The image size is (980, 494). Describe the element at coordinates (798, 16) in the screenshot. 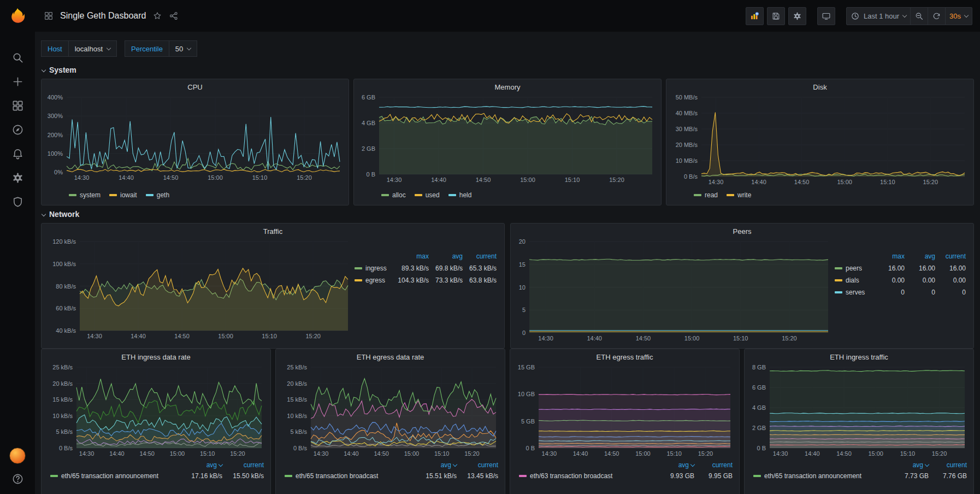

I see `dashboard-settings-button` at that location.